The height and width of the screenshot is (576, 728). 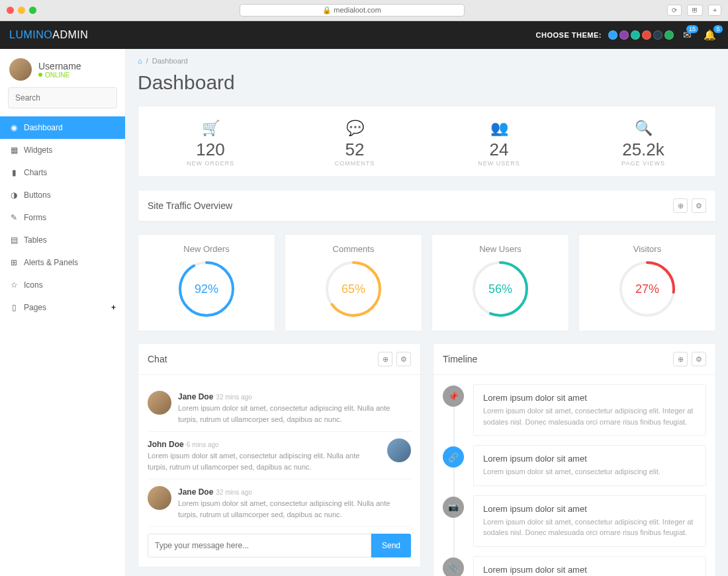 I want to click on breadcrumb: ⌂ / Dashboard, so click(x=427, y=58).